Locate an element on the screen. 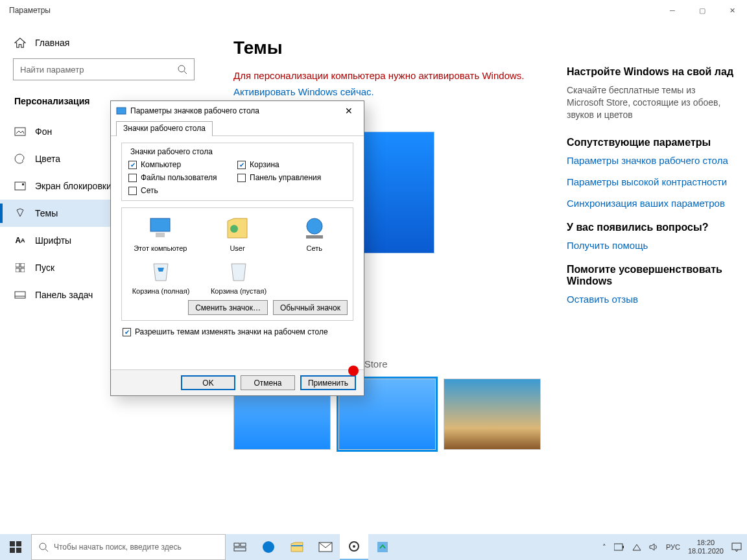 The image size is (747, 560). search-placeholder: Найти параметр is located at coordinates (52, 70).